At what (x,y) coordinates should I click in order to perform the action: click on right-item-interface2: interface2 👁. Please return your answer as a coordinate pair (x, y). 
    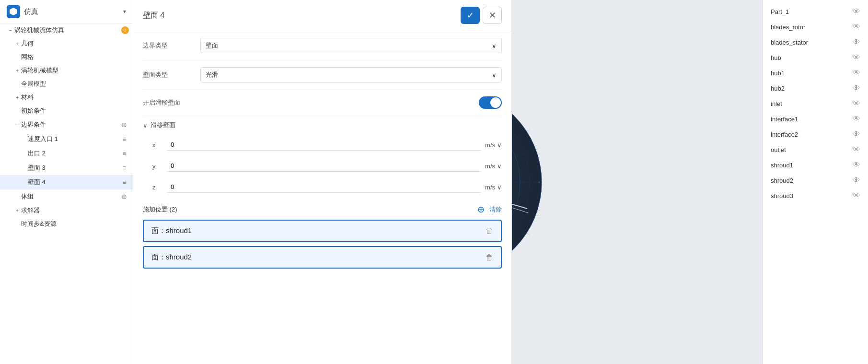
    Looking at the image, I should click on (816, 134).